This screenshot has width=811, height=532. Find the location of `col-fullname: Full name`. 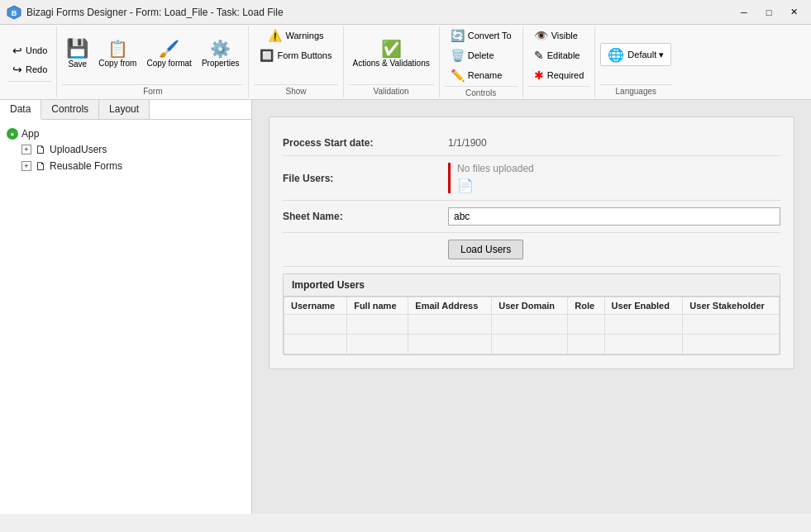

col-fullname: Full name is located at coordinates (378, 306).